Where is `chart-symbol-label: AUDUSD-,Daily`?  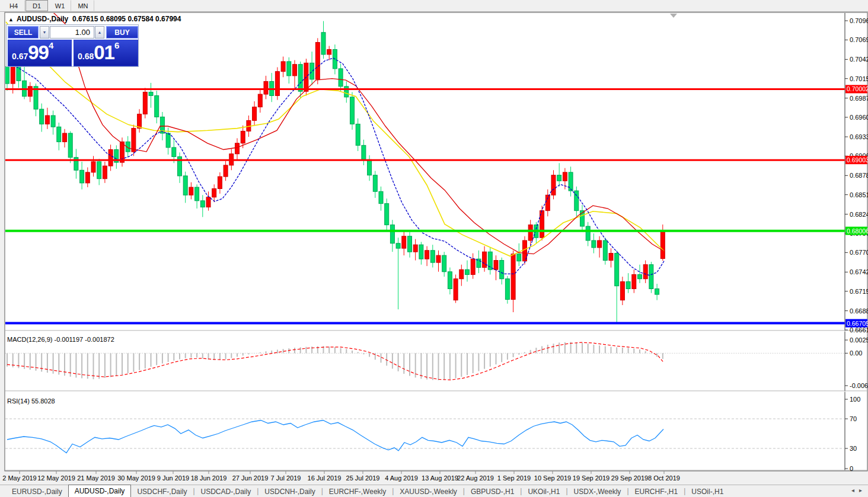
chart-symbol-label: AUDUSD-,Daily is located at coordinates (43, 19).